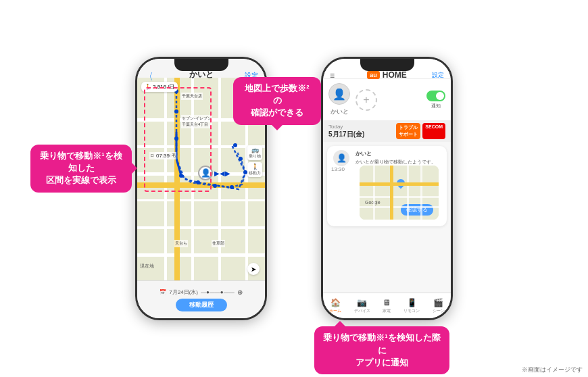  Describe the element at coordinates (387, 131) in the screenshot. I see `today-header: Today 5月17日(金) トラブルサポート SECOM` at that location.